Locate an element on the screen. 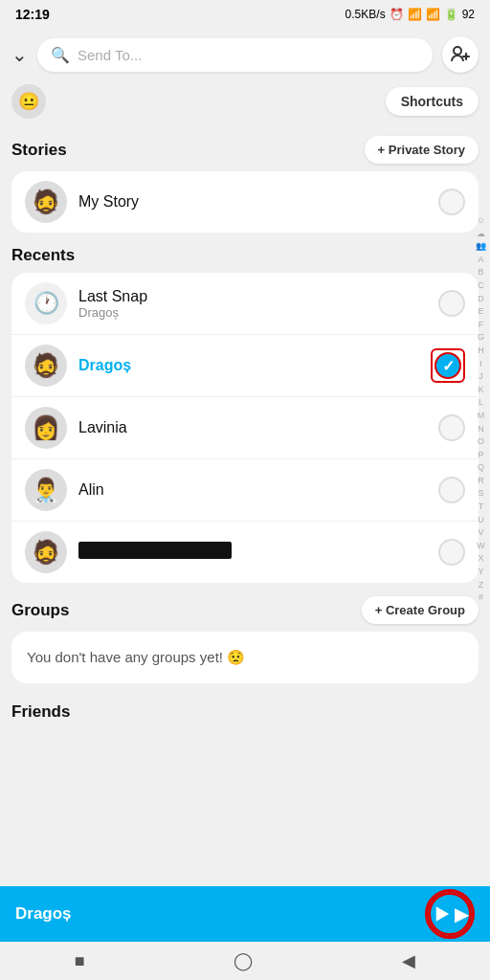  alpha-N: N is located at coordinates (480, 429).